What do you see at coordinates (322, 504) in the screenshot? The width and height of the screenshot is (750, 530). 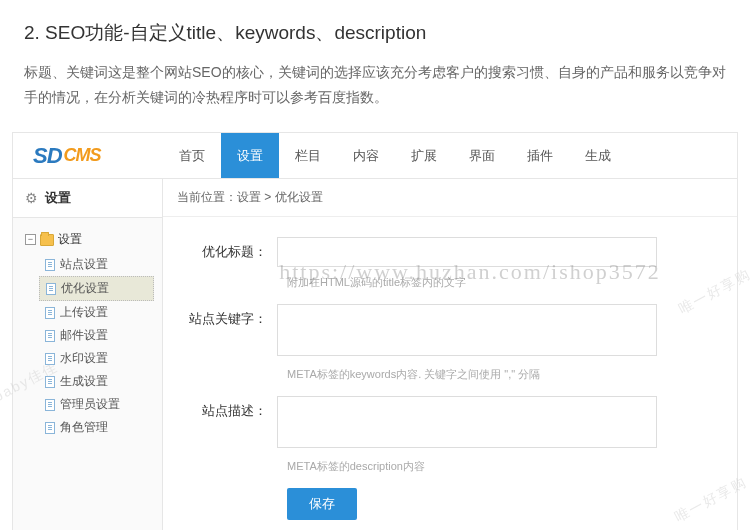 I see `save-button: 保存` at bounding box center [322, 504].